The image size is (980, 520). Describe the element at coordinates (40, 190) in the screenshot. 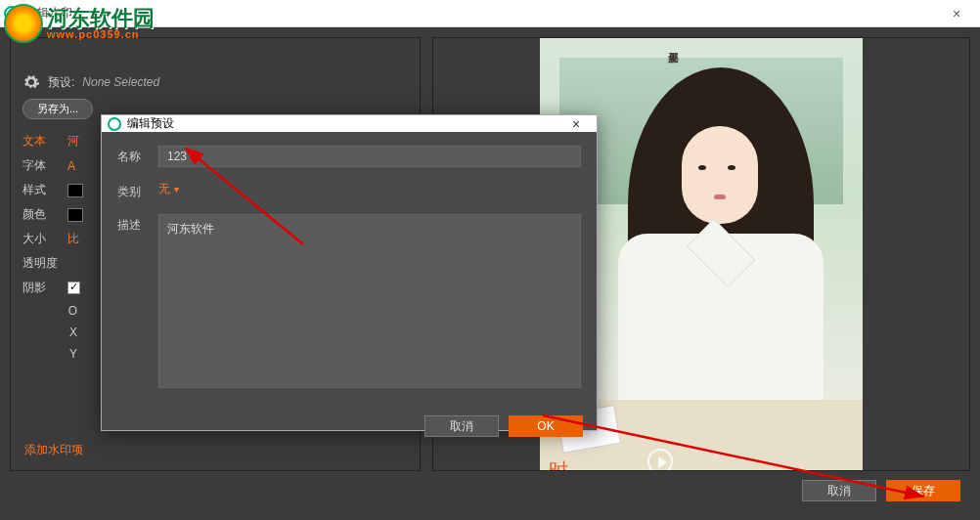

I see `style-label: 样式` at that location.